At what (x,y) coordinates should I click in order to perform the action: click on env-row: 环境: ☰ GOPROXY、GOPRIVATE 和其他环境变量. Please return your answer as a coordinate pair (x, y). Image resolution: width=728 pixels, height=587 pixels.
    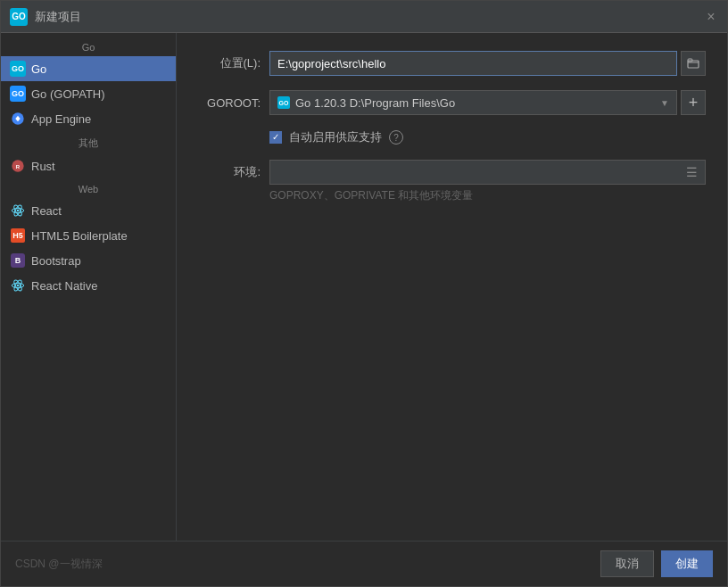
    Looking at the image, I should click on (451, 182).